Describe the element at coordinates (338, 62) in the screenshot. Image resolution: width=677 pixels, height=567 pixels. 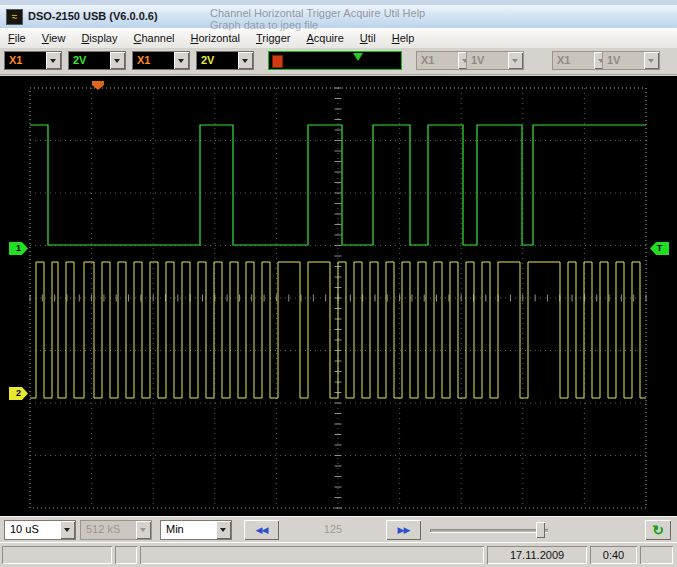
I see `toolbar: X12VX12VX11VX11V` at that location.